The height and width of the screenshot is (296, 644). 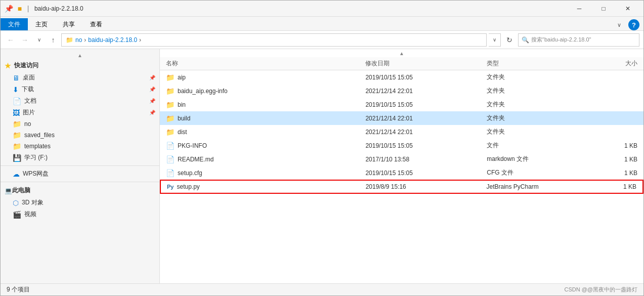 What do you see at coordinates (70, 40) in the screenshot?
I see `path-folder-icon: 📁` at bounding box center [70, 40].